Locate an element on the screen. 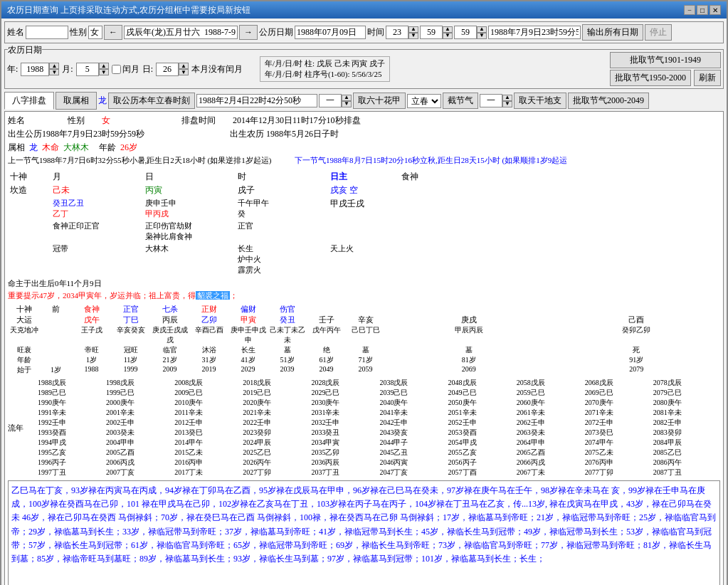  time-label: 时间 is located at coordinates (376, 33).